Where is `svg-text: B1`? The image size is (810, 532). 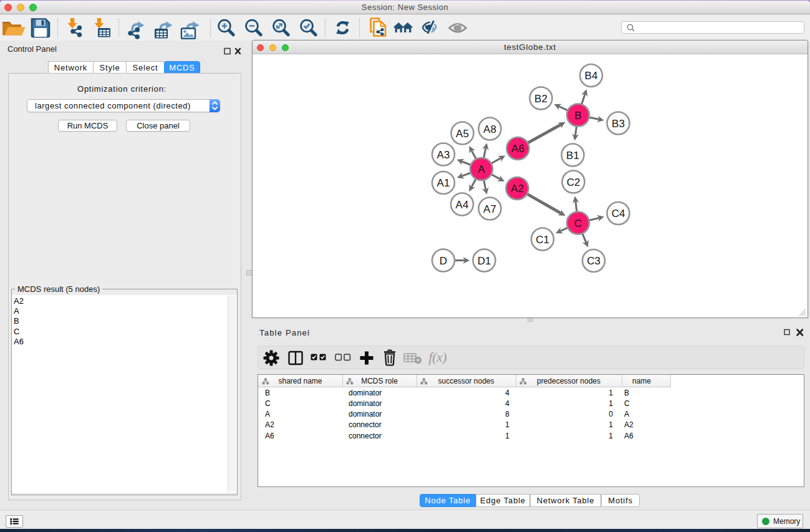
svg-text: B1 is located at coordinates (572, 156).